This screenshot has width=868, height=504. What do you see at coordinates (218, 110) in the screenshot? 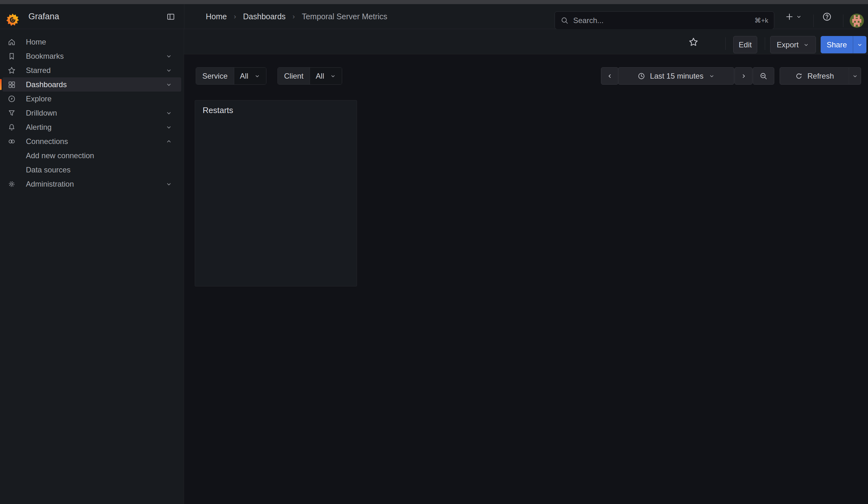
I see `panel-title: Restarts` at bounding box center [218, 110].